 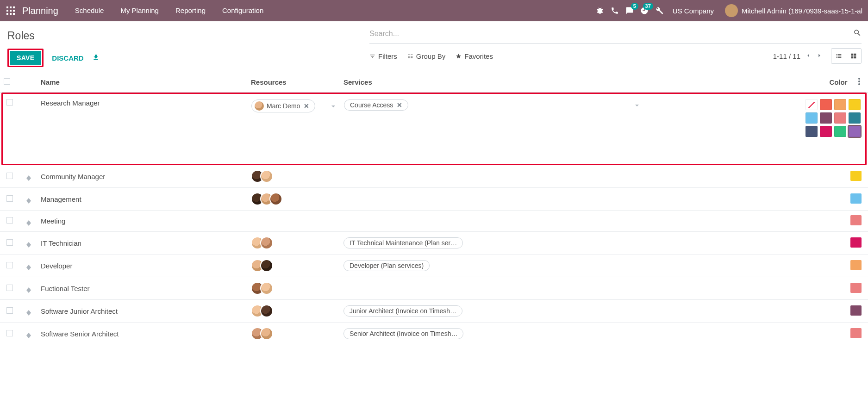 What do you see at coordinates (693, 11) in the screenshot?
I see `company-switcher: US Company` at bounding box center [693, 11].